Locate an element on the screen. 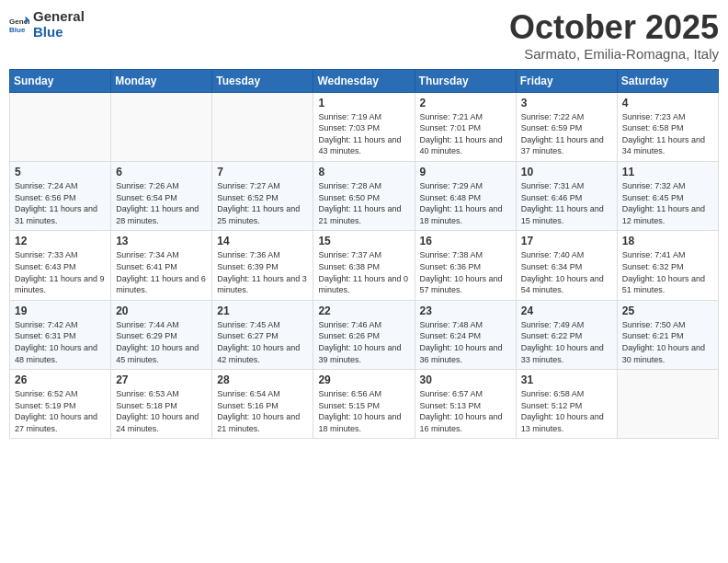 This screenshot has height=563, width=728. day-number: 23 is located at coordinates (465, 311).